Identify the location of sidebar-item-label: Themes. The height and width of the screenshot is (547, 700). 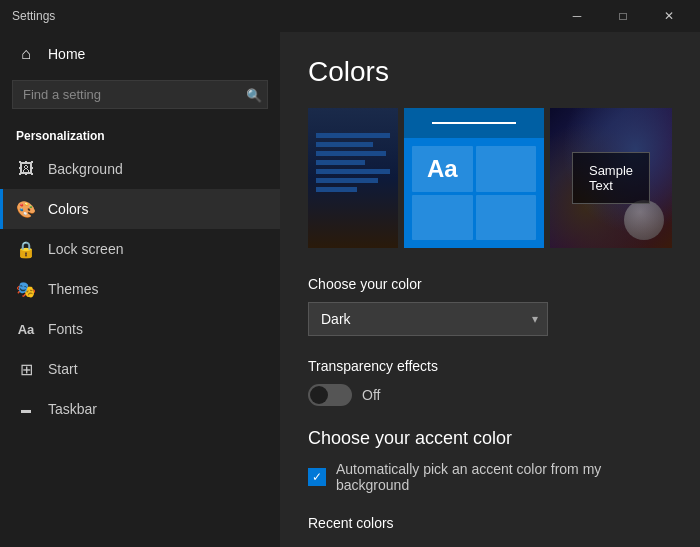
(74, 289).